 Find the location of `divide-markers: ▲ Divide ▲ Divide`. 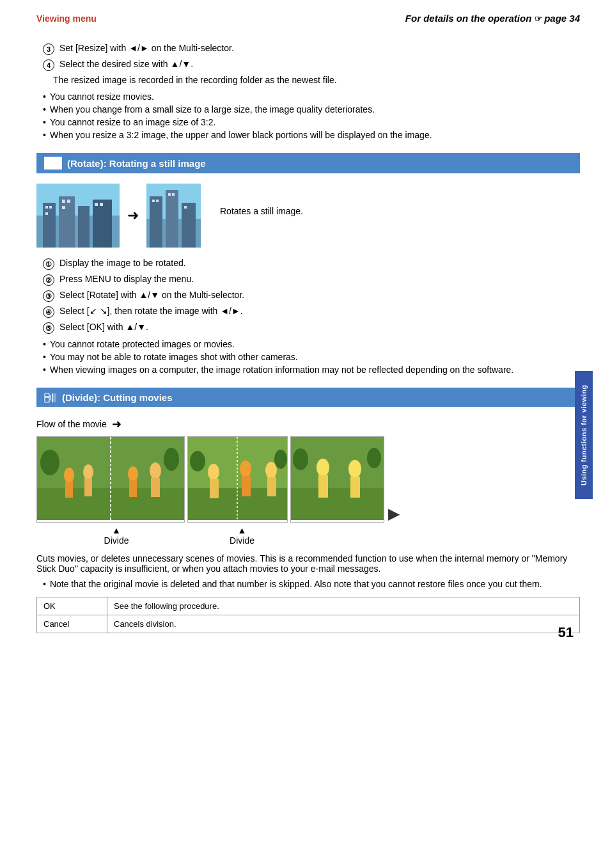

divide-markers: ▲ Divide ▲ Divide is located at coordinates (308, 535).